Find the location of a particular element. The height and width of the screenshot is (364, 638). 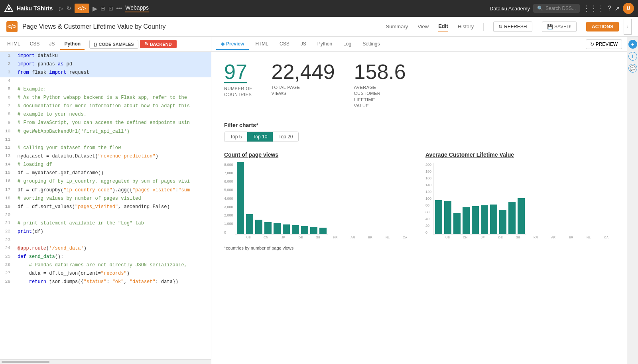

code-line: 3from flask import request is located at coordinates (105, 73).